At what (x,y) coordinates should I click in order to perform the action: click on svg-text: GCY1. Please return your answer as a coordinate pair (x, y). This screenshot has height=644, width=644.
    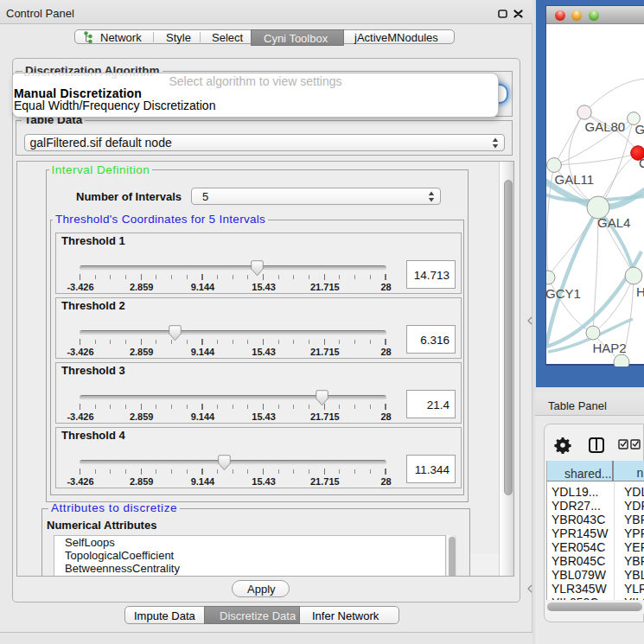
    Looking at the image, I should click on (564, 294).